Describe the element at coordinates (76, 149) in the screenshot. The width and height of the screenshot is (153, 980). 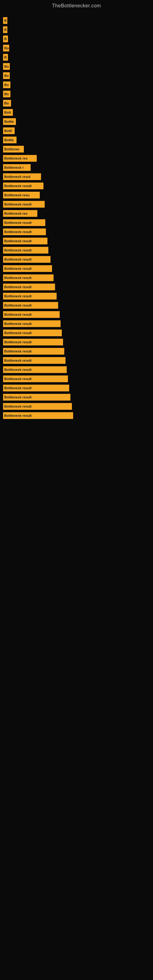
I see `bar-row: Bottlenec` at that location.